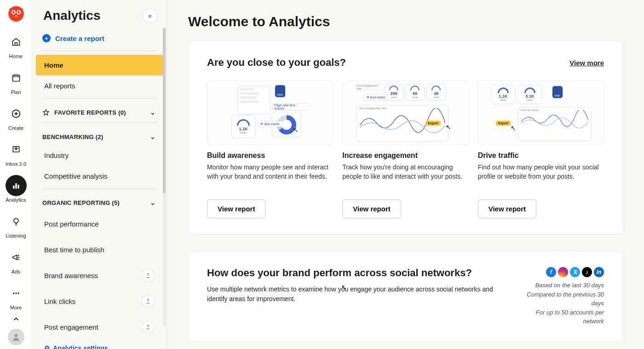 The width and height of the screenshot is (644, 349). What do you see at coordinates (405, 149) in the screenshot?
I see `goal-card-engagement: Post engagement rate 299posts 65posts 48…` at bounding box center [405, 149].